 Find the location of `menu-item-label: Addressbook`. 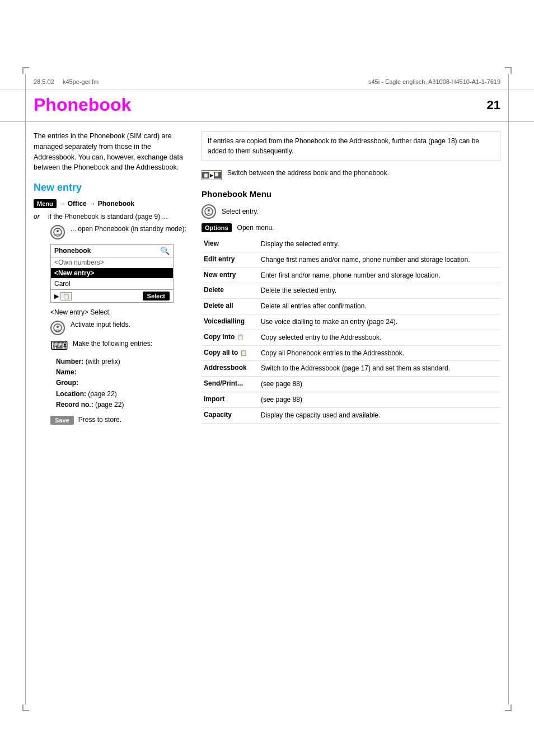

menu-item-label: Addressbook is located at coordinates (230, 369).